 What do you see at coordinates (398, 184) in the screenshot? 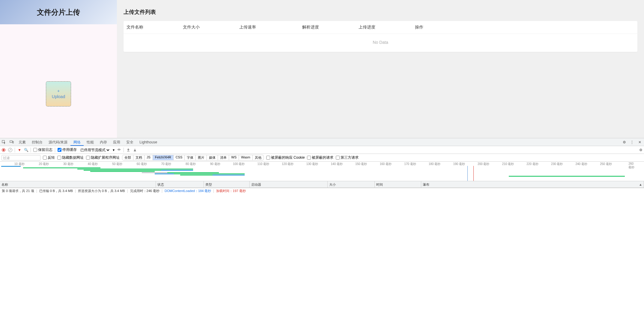
I see `col-req-time: 时间` at bounding box center [398, 184].